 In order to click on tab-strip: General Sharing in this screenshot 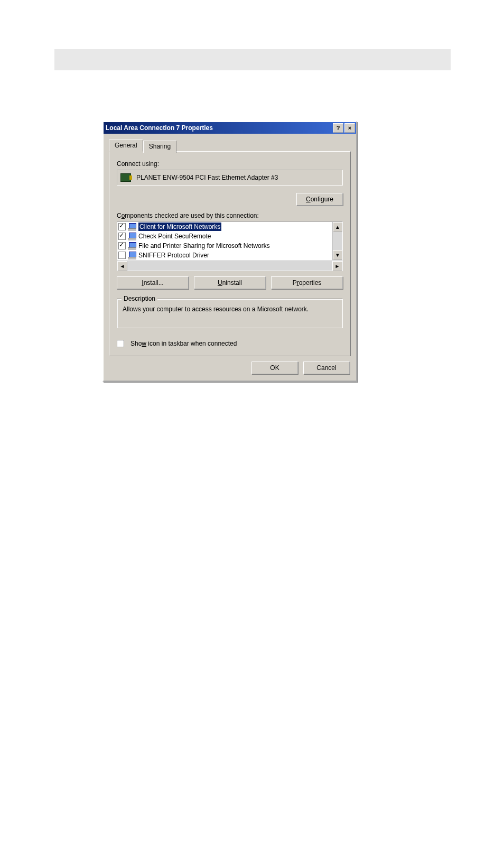, I will do `click(230, 146)`.